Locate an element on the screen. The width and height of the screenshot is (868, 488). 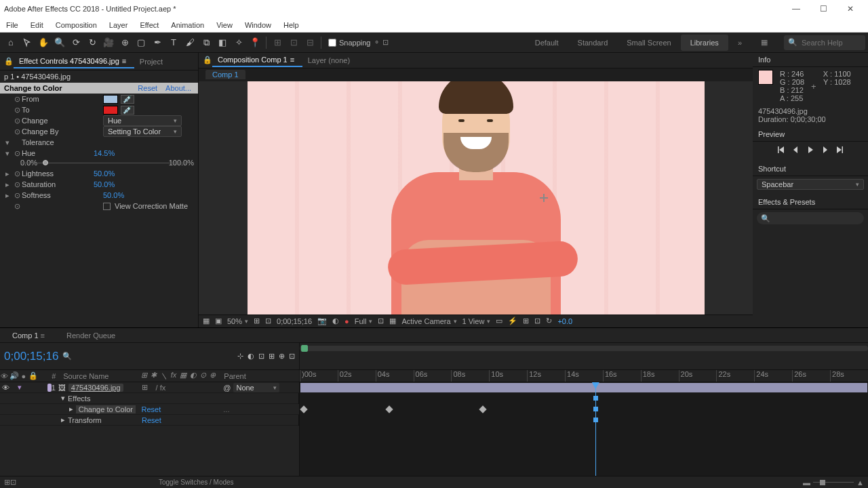
zoom-in-icon: ▲ is located at coordinates (860, 483).